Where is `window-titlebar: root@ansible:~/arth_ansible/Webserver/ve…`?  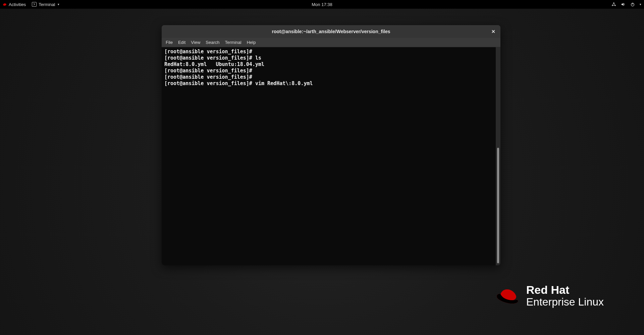
window-titlebar: root@ansible:~/arth_ansible/Webserver/ve… is located at coordinates (331, 31).